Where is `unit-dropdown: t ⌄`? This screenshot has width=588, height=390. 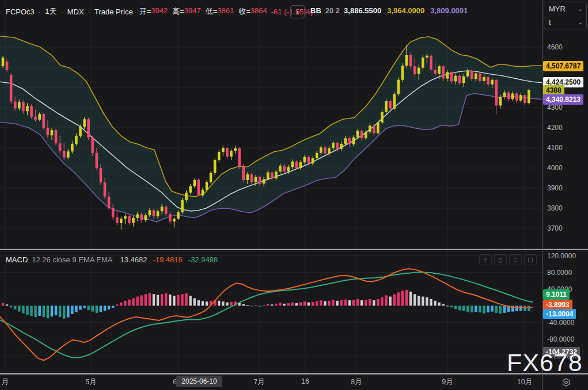 unit-dropdown: t ⌄ is located at coordinates (566, 22).